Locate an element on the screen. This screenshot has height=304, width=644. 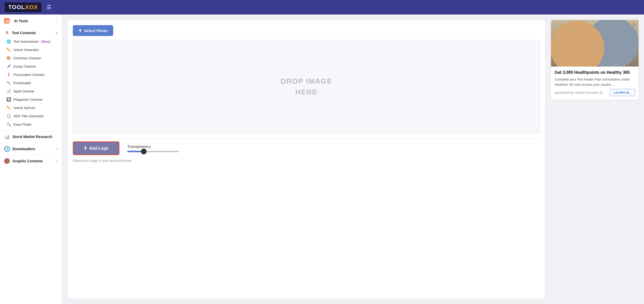
transparency-slider is located at coordinates (153, 151).